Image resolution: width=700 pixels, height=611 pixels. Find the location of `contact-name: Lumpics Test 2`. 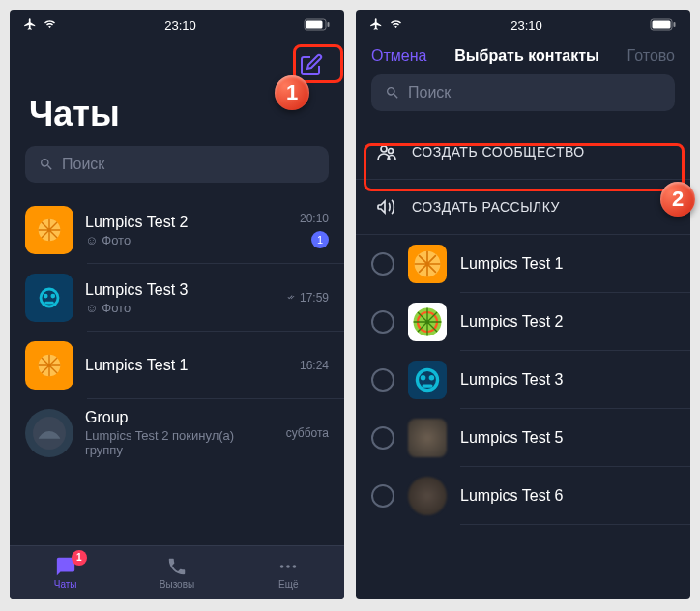

contact-name: Lumpics Test 2 is located at coordinates (511, 322).